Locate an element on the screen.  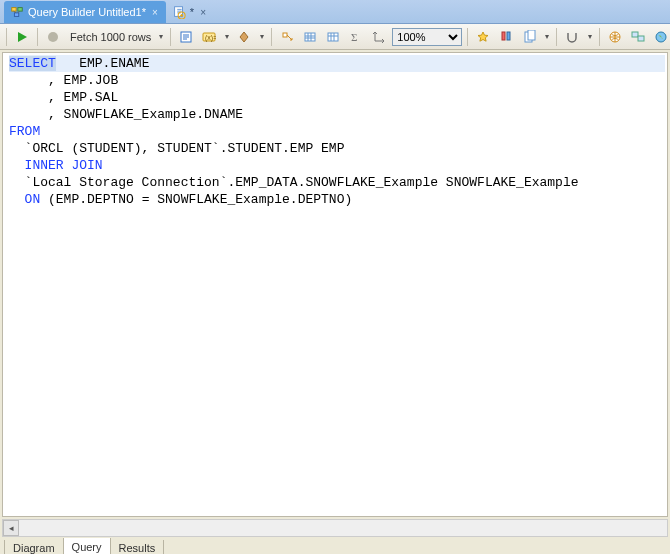
explain-plan-button is located at coordinates (186, 37).